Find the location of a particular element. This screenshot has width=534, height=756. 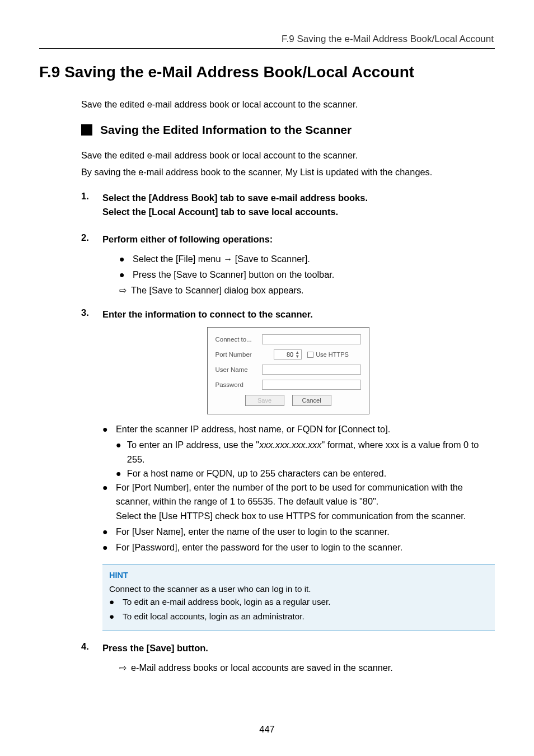

step-3-title: Enter the information to connect to the … is located at coordinates (208, 315).